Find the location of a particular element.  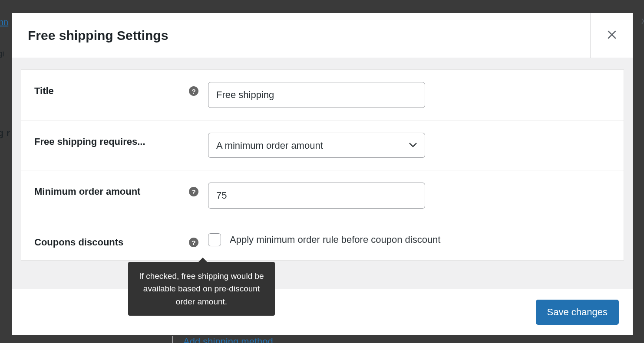

title-input is located at coordinates (317, 95).